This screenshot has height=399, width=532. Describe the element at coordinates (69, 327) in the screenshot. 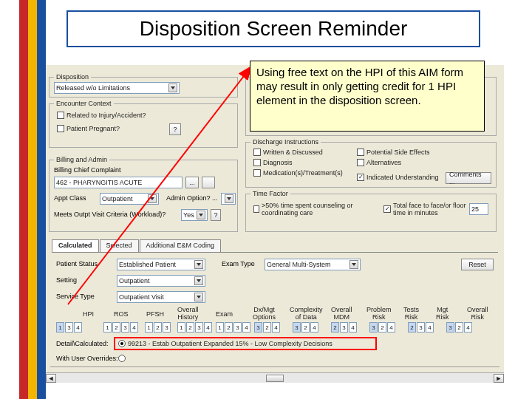

I see `hpi-values: 1234` at that location.